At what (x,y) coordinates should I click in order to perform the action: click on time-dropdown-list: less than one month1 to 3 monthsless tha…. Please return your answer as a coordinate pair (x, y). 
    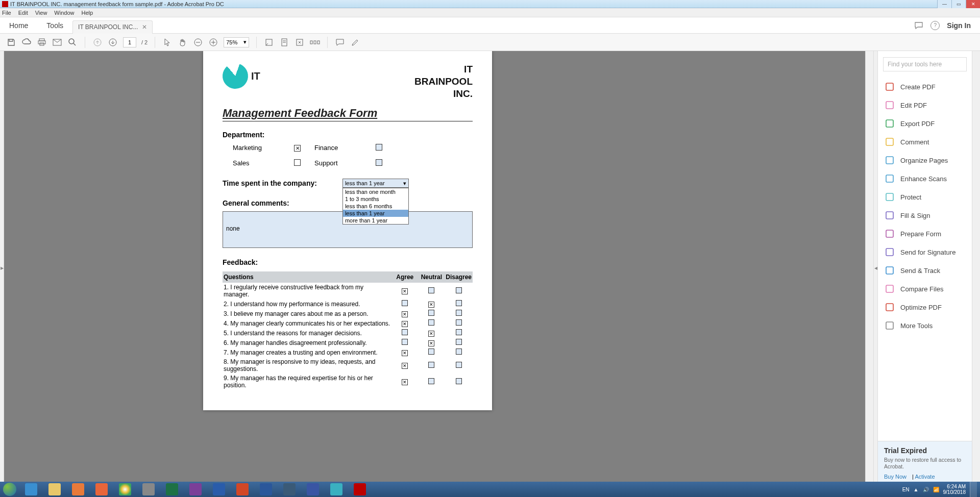
    Looking at the image, I should click on (376, 206).